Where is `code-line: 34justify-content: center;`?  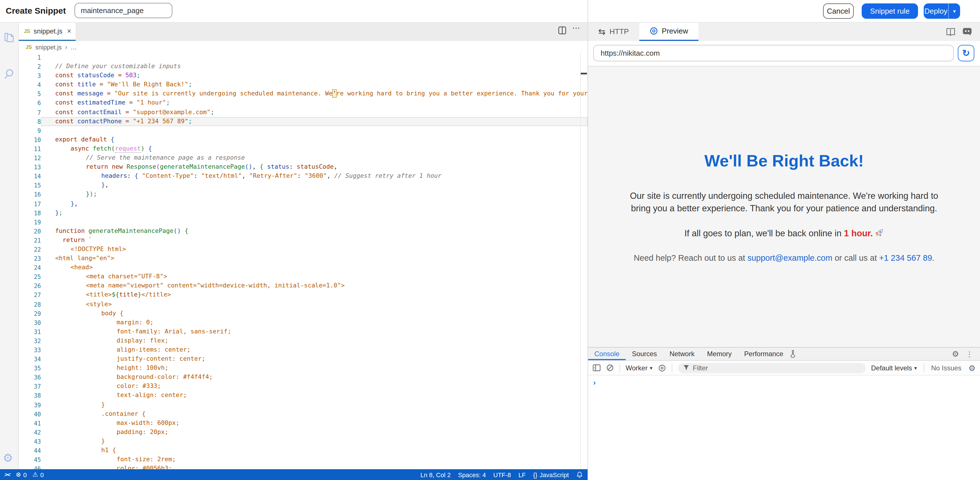
code-line: 34justify-content: center; is located at coordinates (303, 359).